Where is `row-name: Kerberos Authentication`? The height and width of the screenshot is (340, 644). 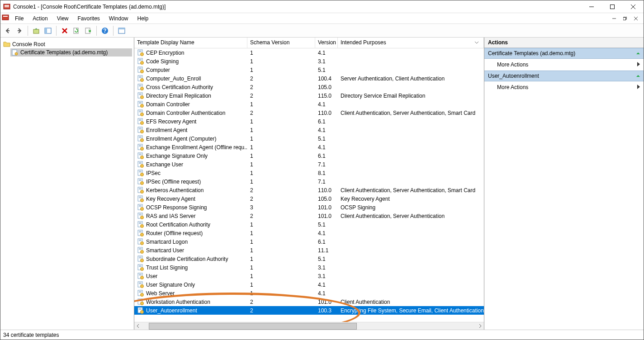 row-name: Kerberos Authentication is located at coordinates (175, 190).